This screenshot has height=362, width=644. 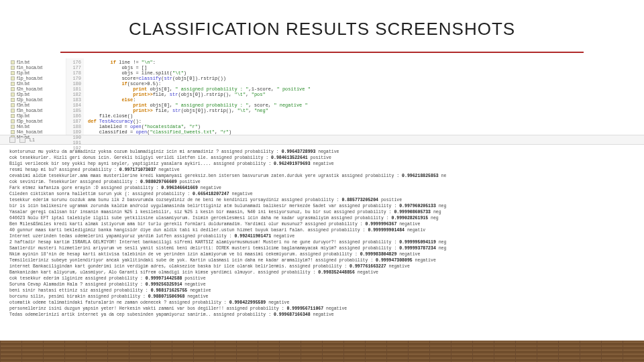 What do you see at coordinates (322, 315) in the screenshot?
I see `output-line: Tedas odemelerinizi artik internet ya da…` at bounding box center [322, 315].